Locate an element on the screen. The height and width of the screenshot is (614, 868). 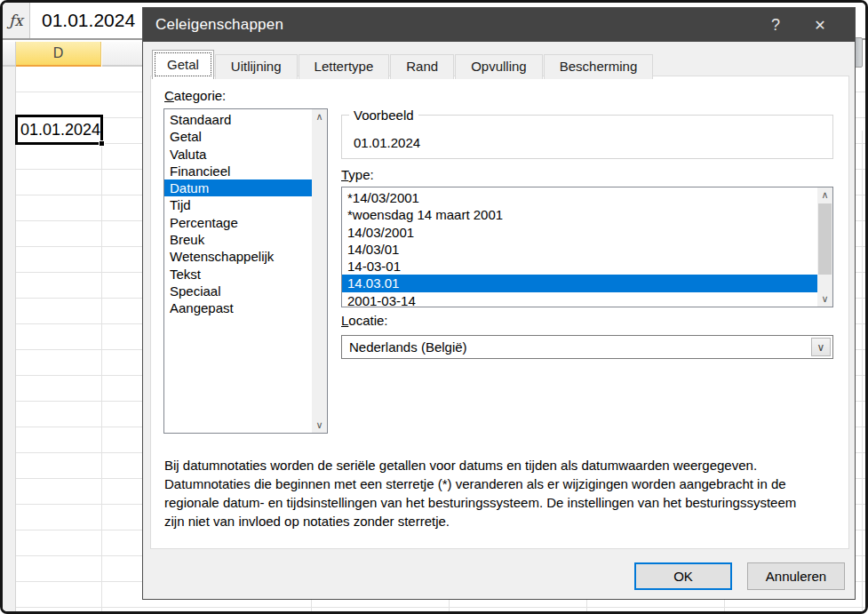
type-list-item: 14.03.01 is located at coordinates (579, 283).